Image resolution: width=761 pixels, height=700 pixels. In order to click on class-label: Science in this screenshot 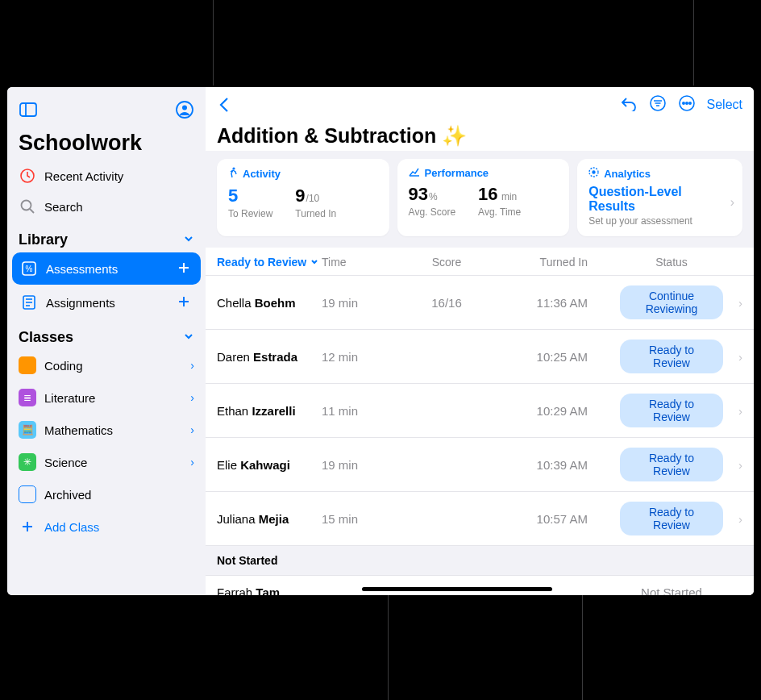, I will do `click(66, 463)`.